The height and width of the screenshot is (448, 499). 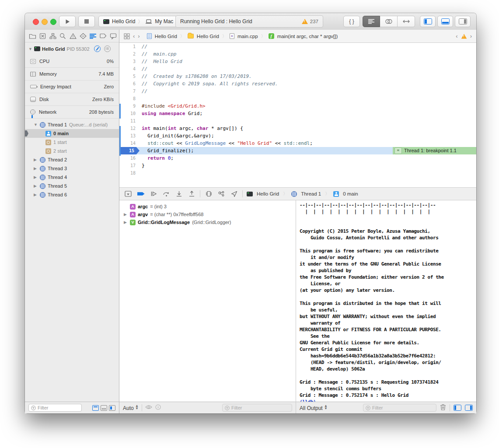 What do you see at coordinates (129, 150) in the screenshot?
I see `breakpoint-indicator: 15` at bounding box center [129, 150].